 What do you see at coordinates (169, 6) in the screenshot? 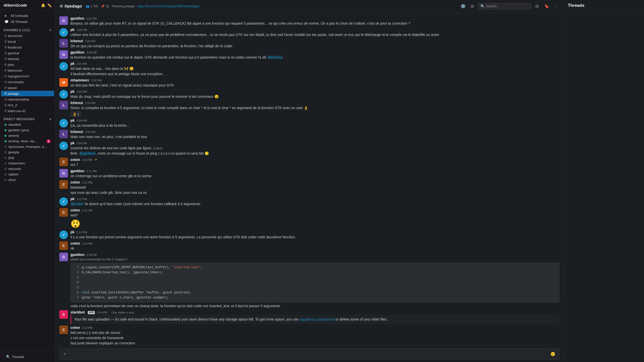
I see `forum-link: https://forum.intra42.fr/topics/15878/me…` at bounding box center [169, 6].